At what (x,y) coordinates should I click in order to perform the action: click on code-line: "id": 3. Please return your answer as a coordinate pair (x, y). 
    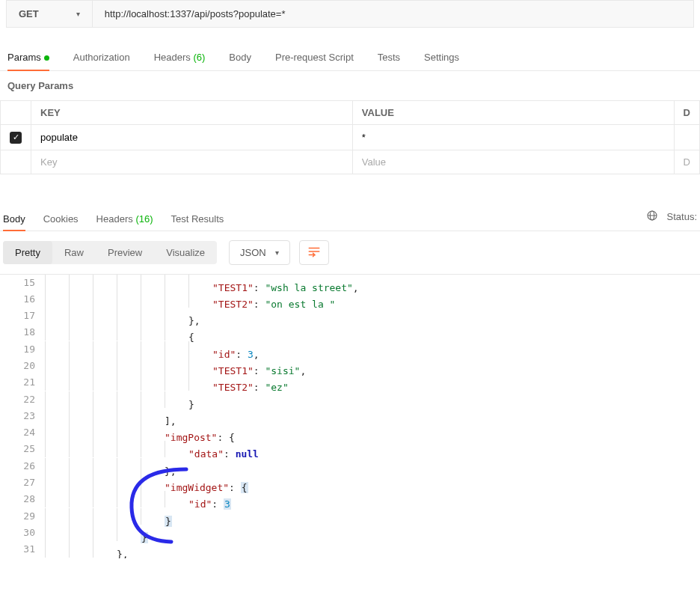
    Looking at the image, I should click on (371, 499).